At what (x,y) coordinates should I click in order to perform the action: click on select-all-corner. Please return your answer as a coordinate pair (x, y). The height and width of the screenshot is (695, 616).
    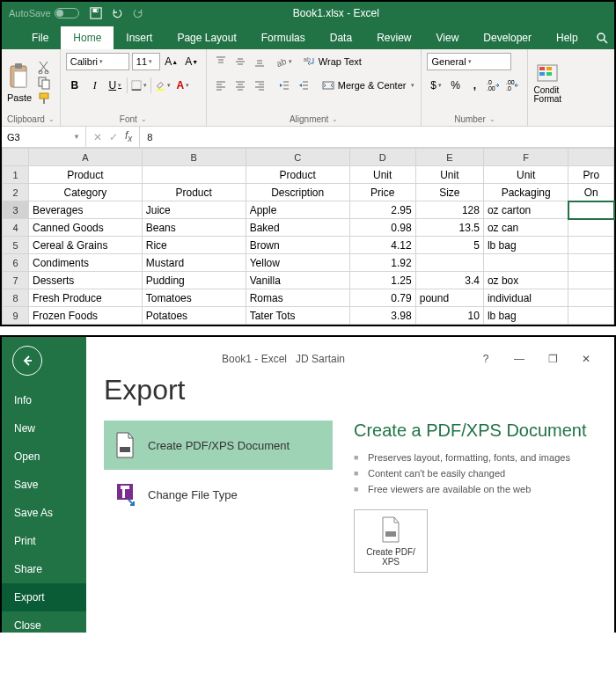
    Looking at the image, I should click on (16, 157).